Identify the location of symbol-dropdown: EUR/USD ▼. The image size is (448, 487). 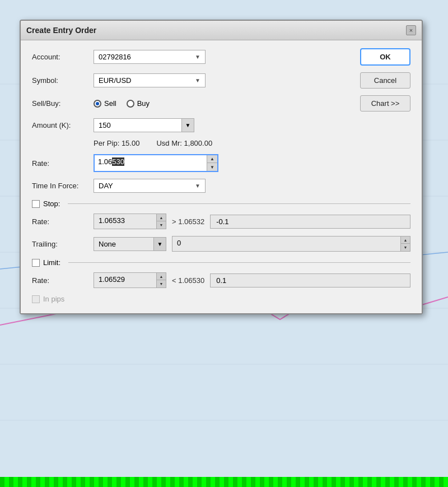
(150, 81).